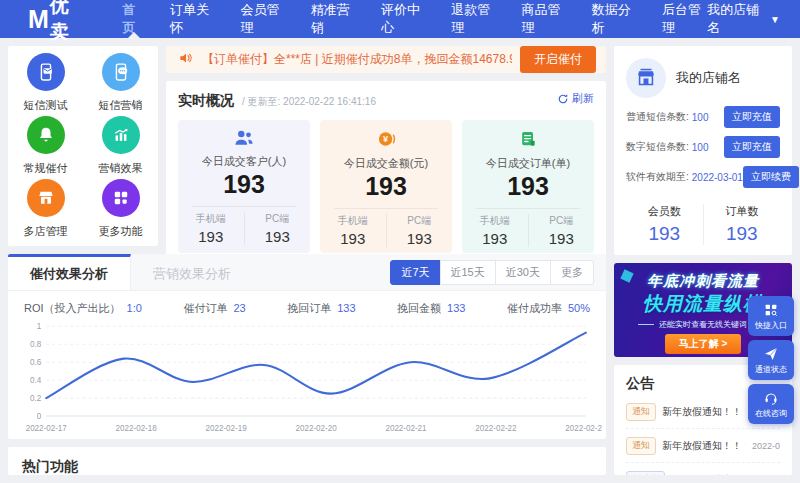 This screenshot has height=483, width=800. I want to click on shortcut-marketing-effect: 营销效果, so click(120, 146).